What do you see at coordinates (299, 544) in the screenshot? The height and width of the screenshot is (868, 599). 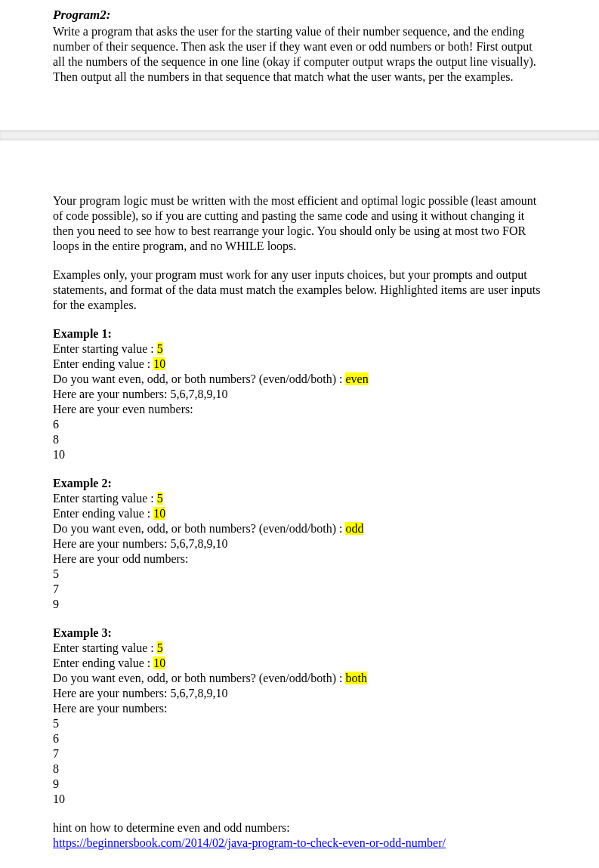 I see `example-block: Example 2: Enter starting value : 5 Ente…` at bounding box center [299, 544].